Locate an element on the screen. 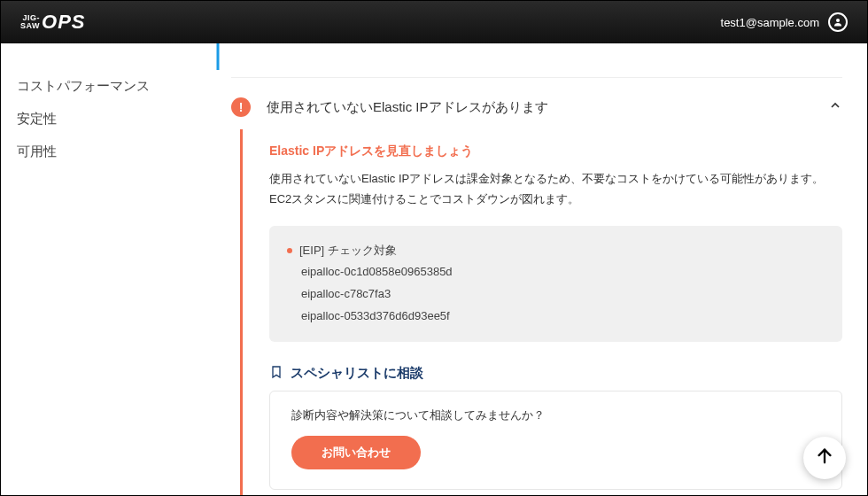 This screenshot has height=496, width=868. section-title: 使用されていないElastic IPアドレスがあります is located at coordinates (539, 108).